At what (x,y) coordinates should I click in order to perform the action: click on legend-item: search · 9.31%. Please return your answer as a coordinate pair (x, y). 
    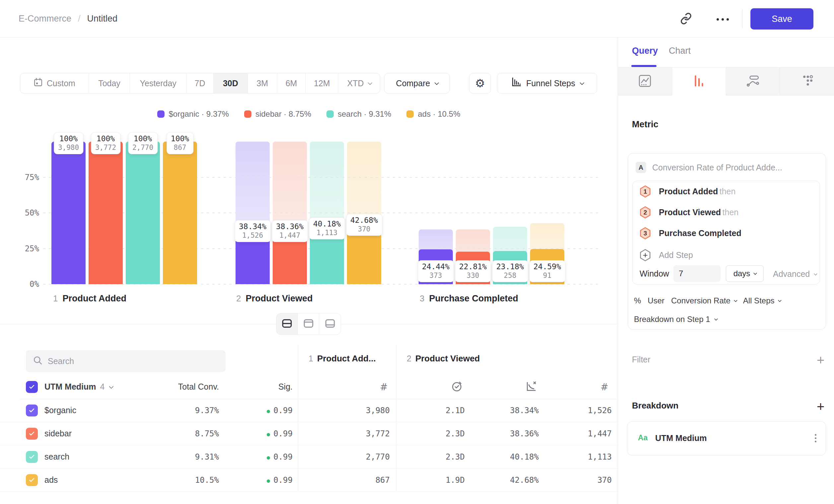
    Looking at the image, I should click on (359, 114).